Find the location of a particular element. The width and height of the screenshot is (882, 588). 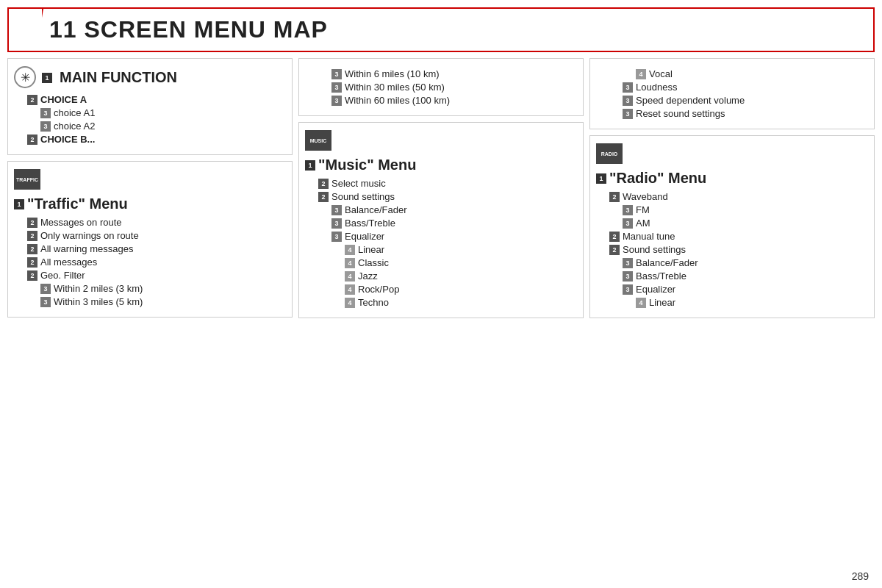

item-label: Techno is located at coordinates (373, 303).